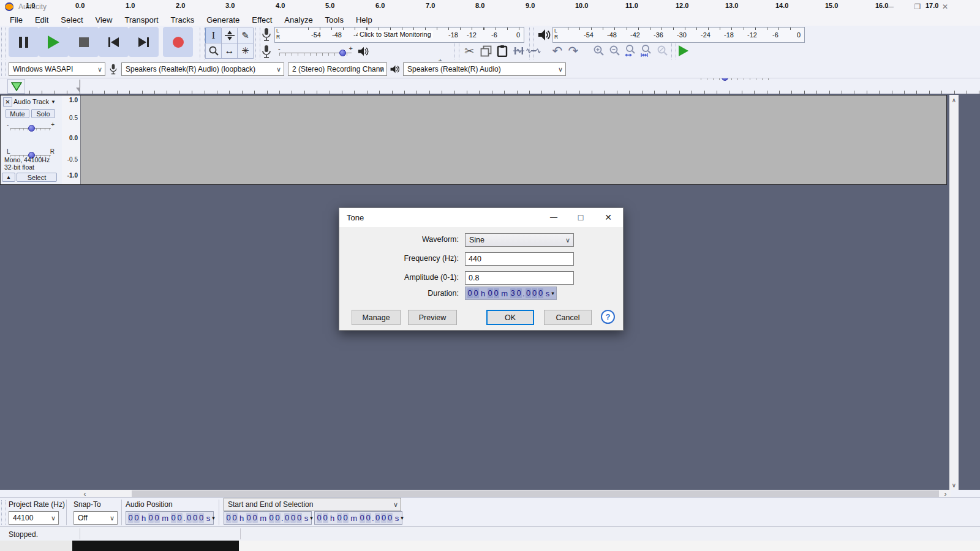  I want to click on menu-file: File, so click(16, 20).